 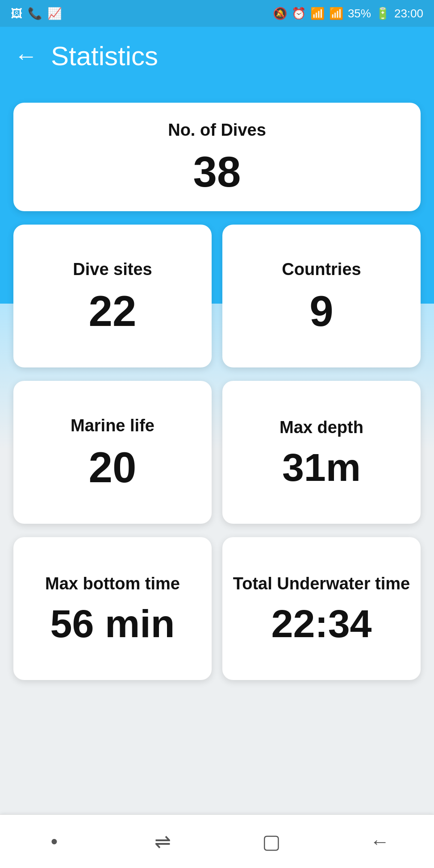 I want to click on max-depth-label: Max depth, so click(x=321, y=428).